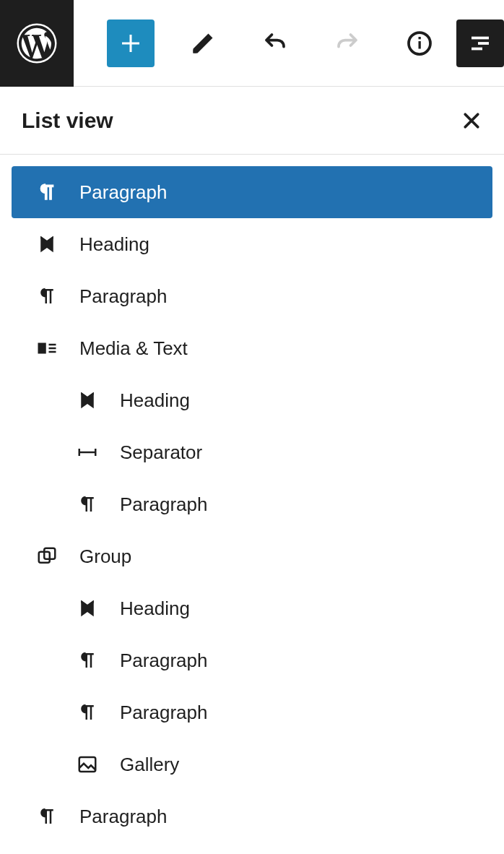  What do you see at coordinates (275, 43) in the screenshot?
I see `undo-button` at bounding box center [275, 43].